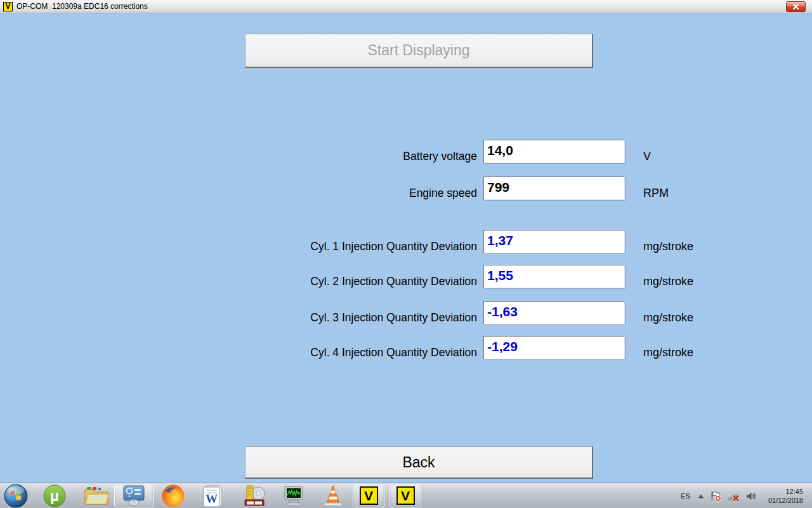  What do you see at coordinates (733, 497) in the screenshot?
I see `network-disconnected-icon` at bounding box center [733, 497].